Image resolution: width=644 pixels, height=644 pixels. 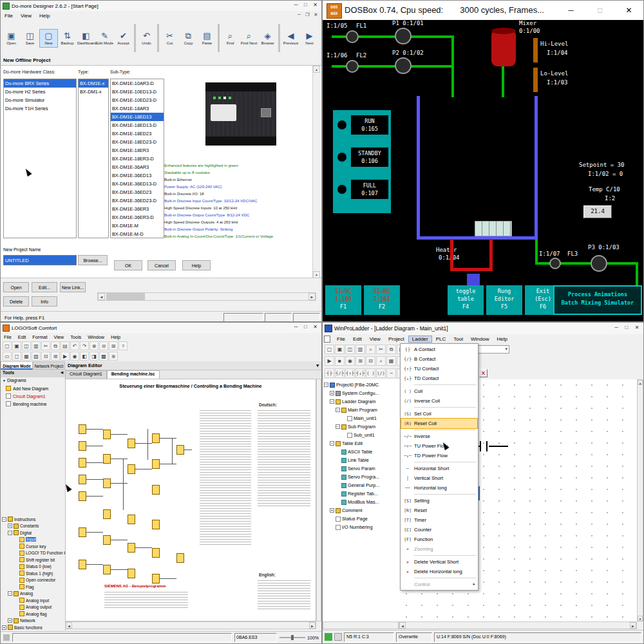 What do you see at coordinates (370, 189) in the screenshot?
I see `panel-button: FULL0:107` at bounding box center [370, 189].